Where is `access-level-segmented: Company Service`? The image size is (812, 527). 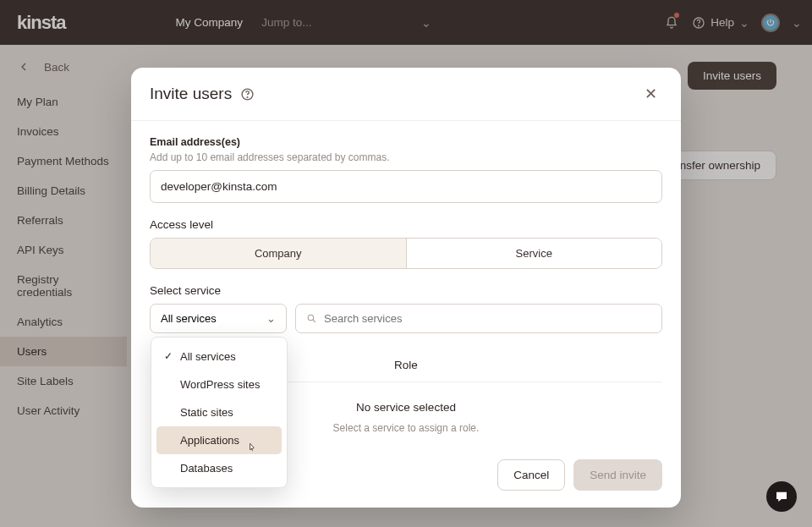
access-level-segmented: Company Service is located at coordinates (406, 254).